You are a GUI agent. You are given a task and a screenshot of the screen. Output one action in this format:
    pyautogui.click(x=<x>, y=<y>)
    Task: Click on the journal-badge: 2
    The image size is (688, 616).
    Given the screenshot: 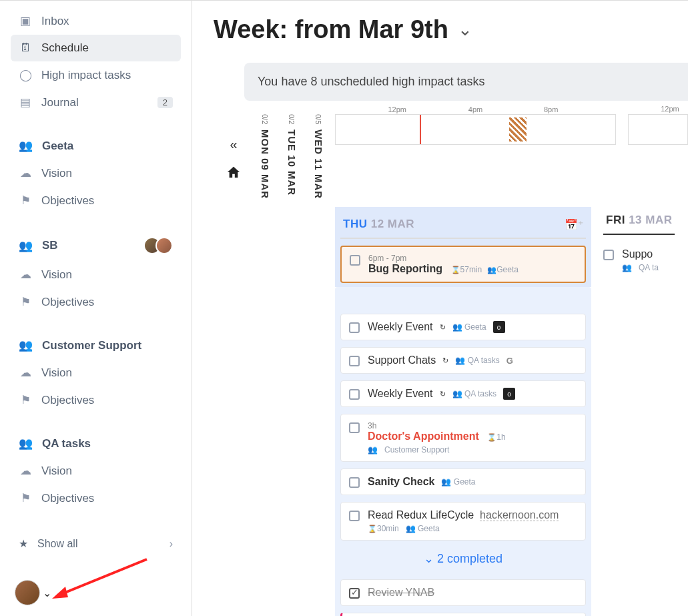 What is the action you would take?
    pyautogui.click(x=165, y=103)
    